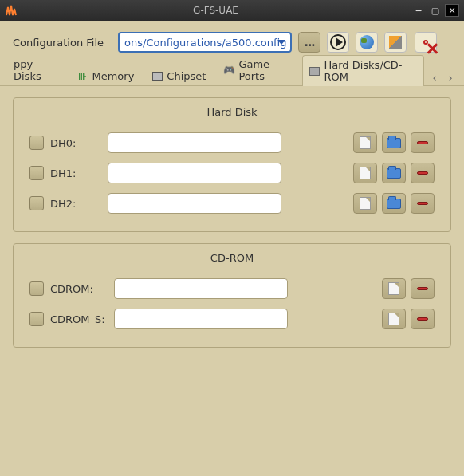  Describe the element at coordinates (232, 10) in the screenshot. I see `titlebar: G-FS-UAE ━ ▢ ✕` at that location.